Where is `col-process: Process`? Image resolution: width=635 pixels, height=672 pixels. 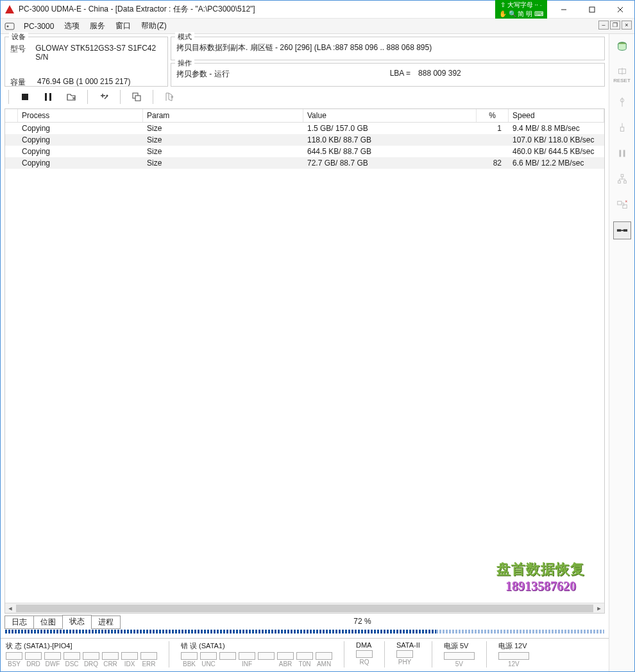
col-process: Process is located at coordinates (81, 116).